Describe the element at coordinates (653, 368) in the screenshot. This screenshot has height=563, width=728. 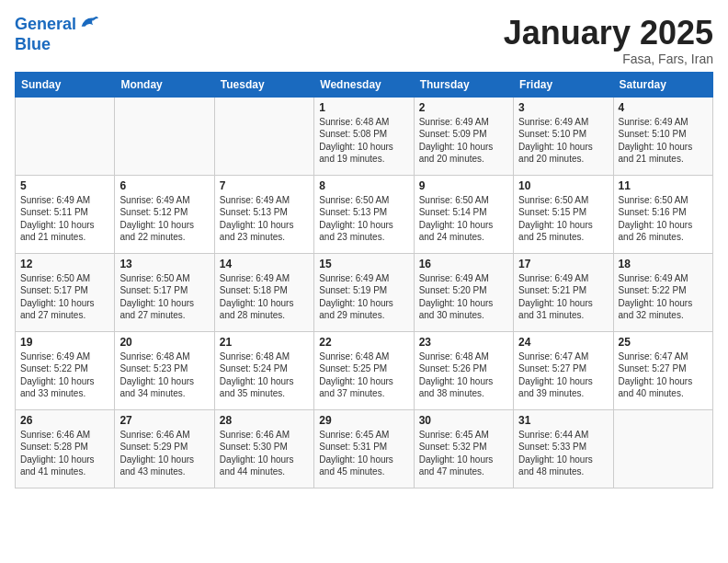
I see `sunset-text: Sunset: 5:27 PM` at that location.